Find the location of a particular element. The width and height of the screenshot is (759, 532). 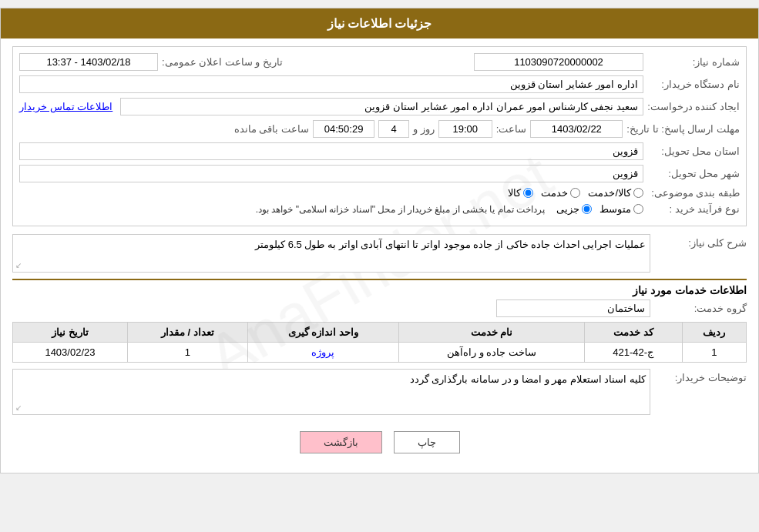

radio-jozyi: جزیی is located at coordinates (574, 209).